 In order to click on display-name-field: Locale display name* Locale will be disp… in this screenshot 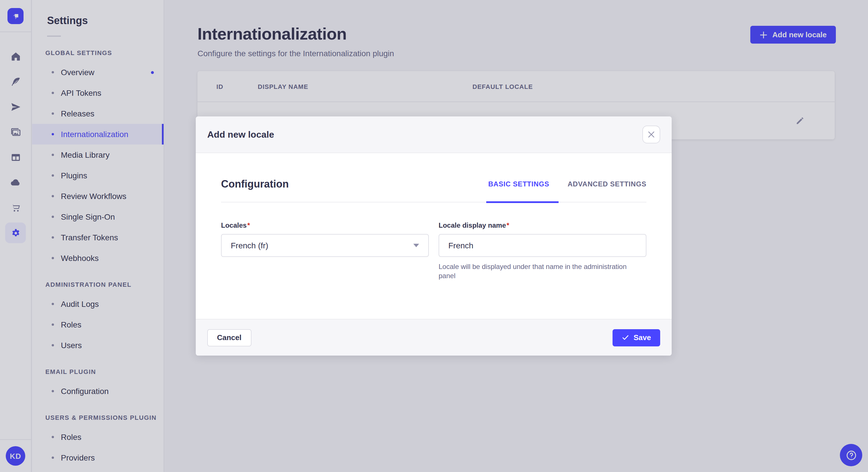, I will do `click(542, 251)`.